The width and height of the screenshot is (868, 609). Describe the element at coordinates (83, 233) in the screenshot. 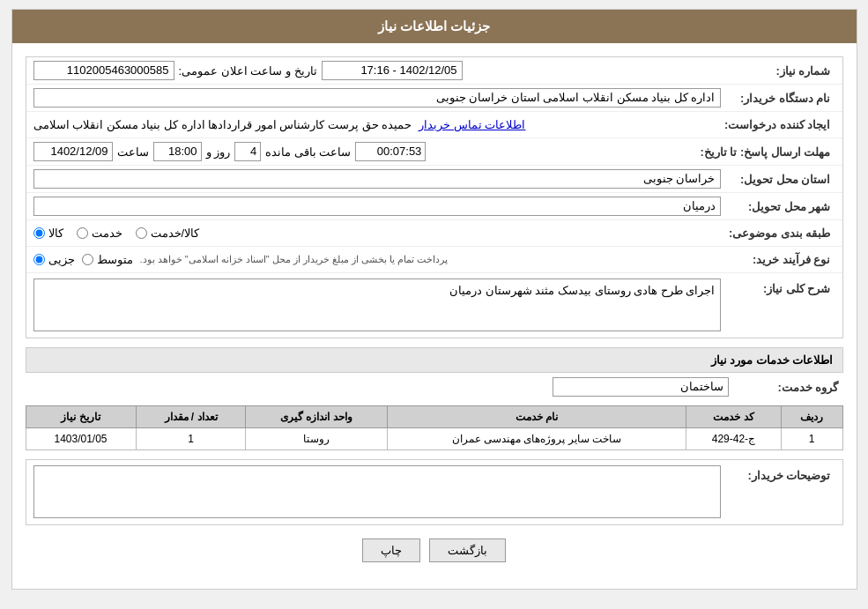

I see `category-khedmat-radio` at that location.